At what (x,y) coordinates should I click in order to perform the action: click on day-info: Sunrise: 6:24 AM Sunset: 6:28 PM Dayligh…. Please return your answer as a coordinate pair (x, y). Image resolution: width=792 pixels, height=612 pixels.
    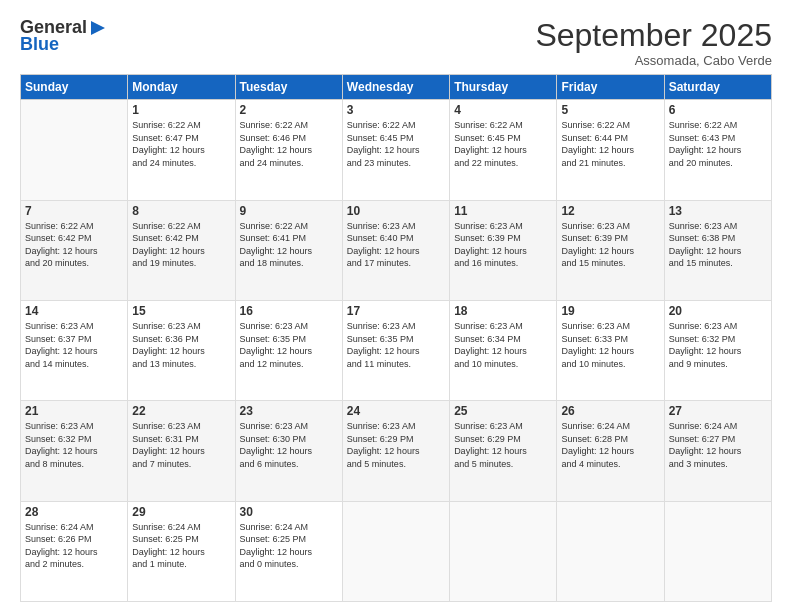
    Looking at the image, I should click on (610, 445).